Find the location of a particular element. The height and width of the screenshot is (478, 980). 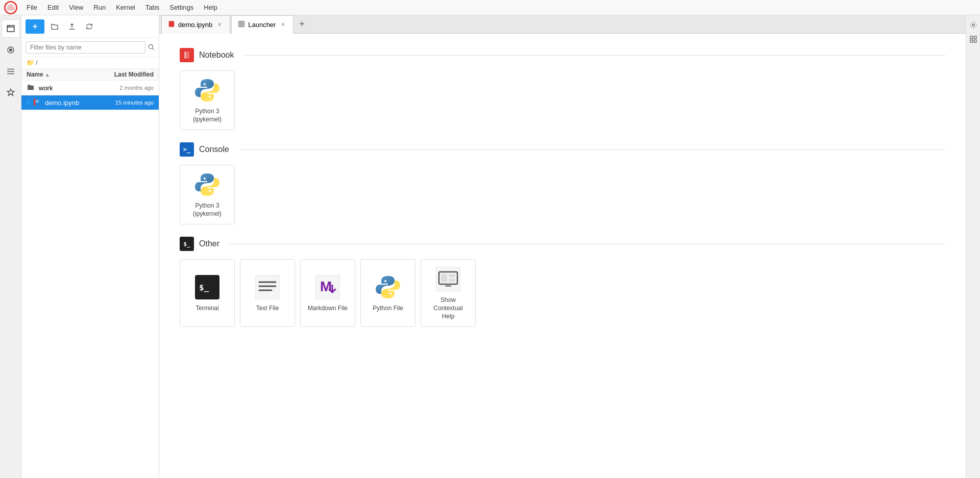

tab-bar: demo.ipynb × Launcher × + is located at coordinates (562, 24).